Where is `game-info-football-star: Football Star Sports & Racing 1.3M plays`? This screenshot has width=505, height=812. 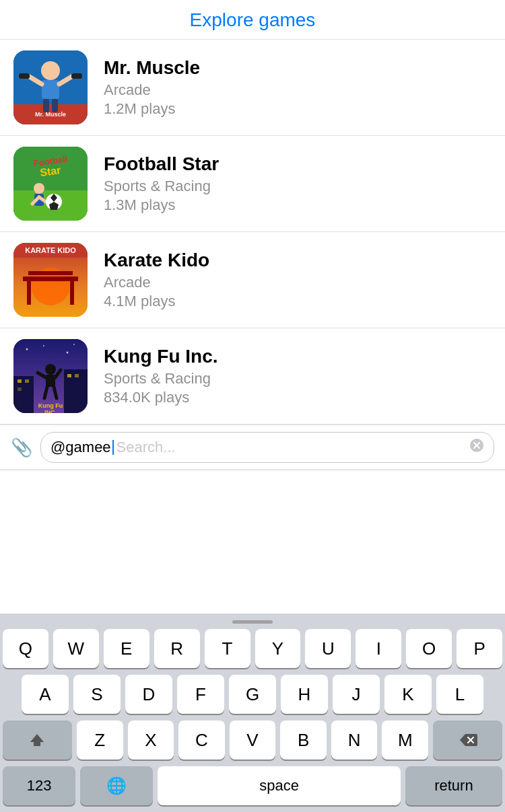
game-info-football-star: Football Star Sports & Racing 1.3M plays is located at coordinates (162, 184).